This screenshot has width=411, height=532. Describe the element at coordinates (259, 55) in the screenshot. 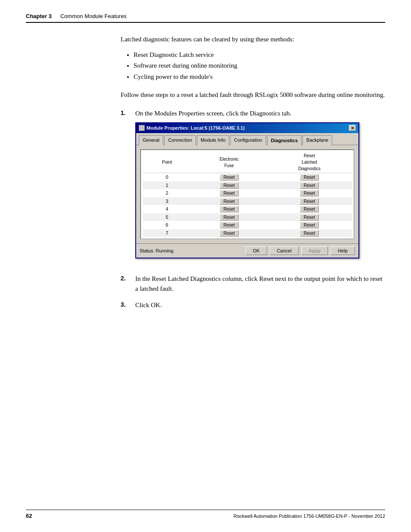

I see `bullet-item-1: Reset Diagnostic Latch service` at that location.